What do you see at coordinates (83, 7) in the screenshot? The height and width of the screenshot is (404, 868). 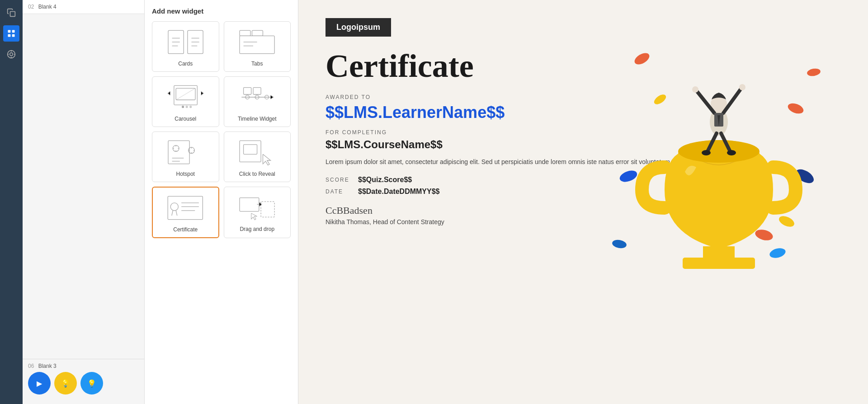 I see `slide-item-02: 02 Blank 4` at bounding box center [83, 7].